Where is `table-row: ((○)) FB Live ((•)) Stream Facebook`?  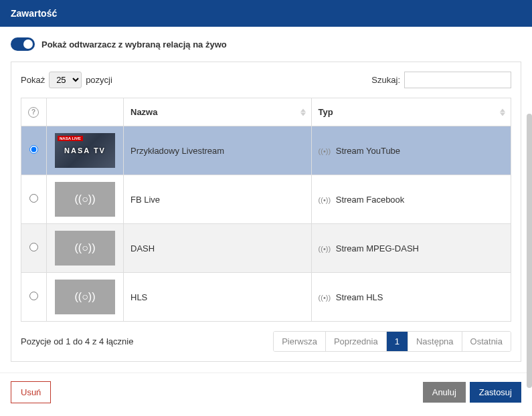
table-row: ((○)) FB Live ((•)) Stream Facebook is located at coordinates (266, 199).